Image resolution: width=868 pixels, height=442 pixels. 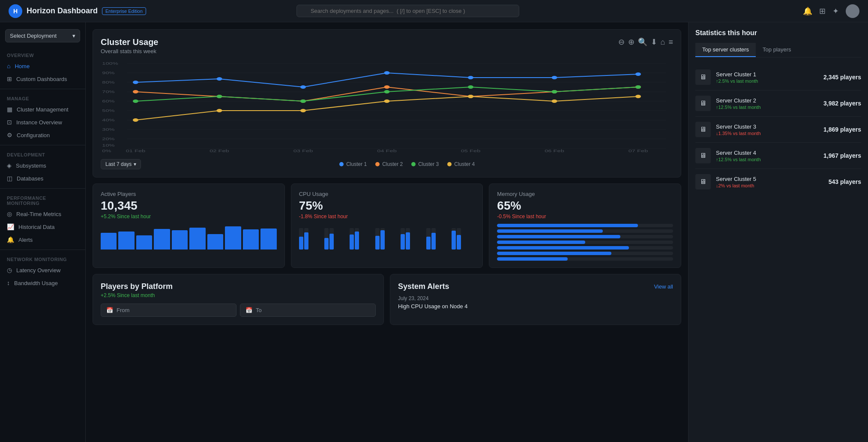 What do you see at coordinates (778, 77) in the screenshot?
I see `cluster-list-item: 🖥 Server Cluster 1 ↑2.5% vs last month 2…` at bounding box center [778, 77].